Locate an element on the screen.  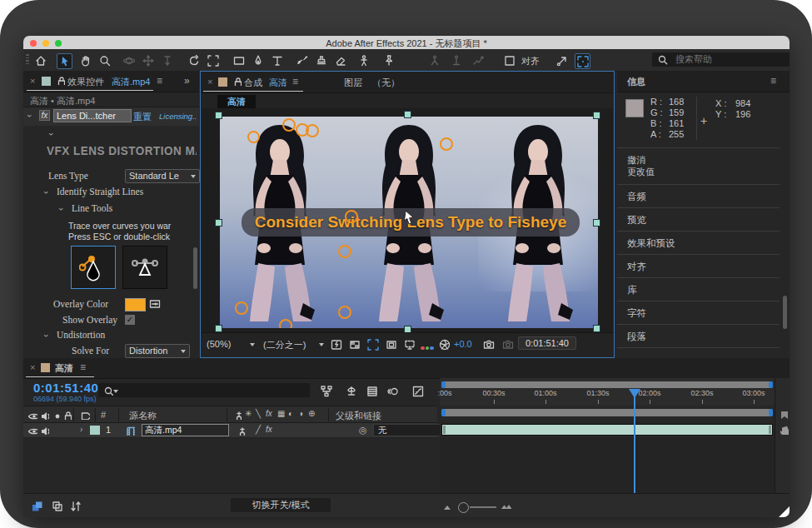
layer-duration-bar is located at coordinates (607, 430).